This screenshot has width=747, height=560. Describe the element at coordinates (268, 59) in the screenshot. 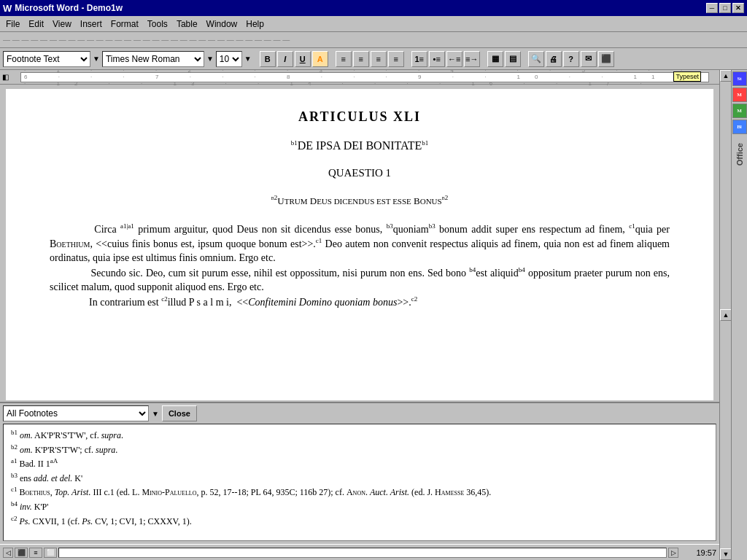

I see `bold-button: B` at that location.